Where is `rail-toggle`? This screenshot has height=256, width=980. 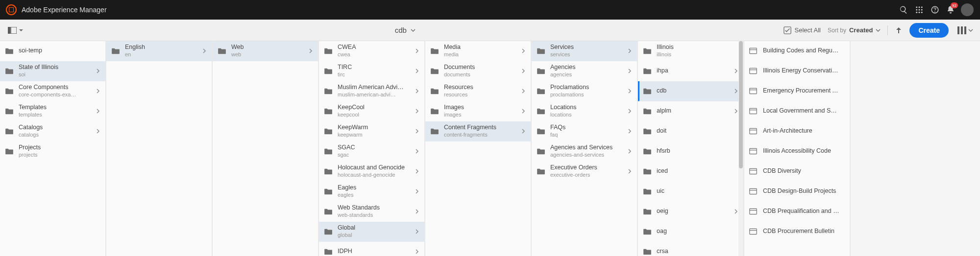 rail-toggle is located at coordinates (16, 30).